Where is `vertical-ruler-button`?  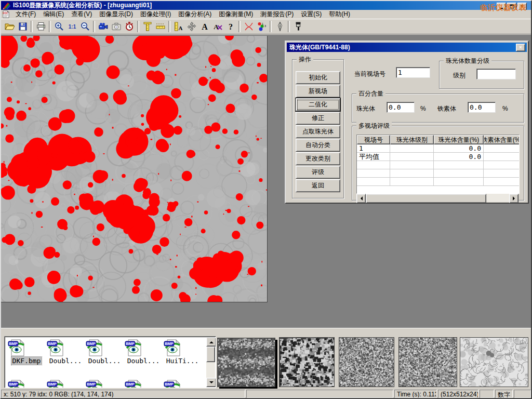 vertical-ruler-button is located at coordinates (148, 27).